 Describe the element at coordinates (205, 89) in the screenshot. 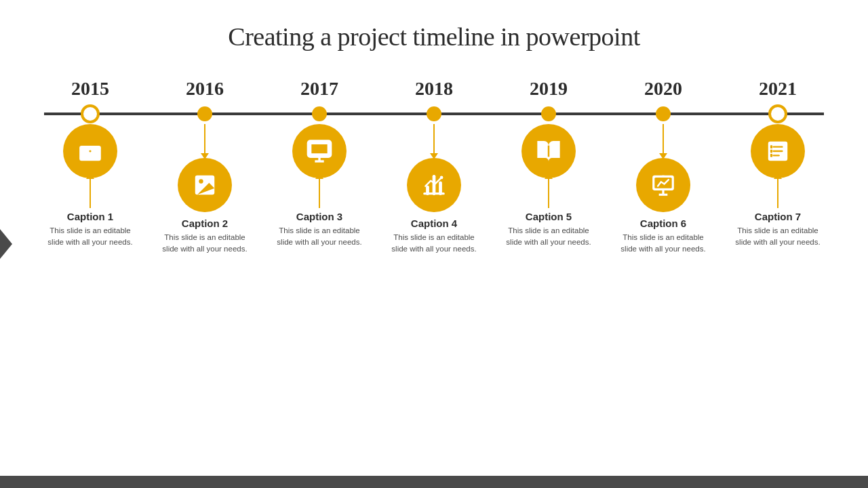

I see `year-2016: 2016` at that location.